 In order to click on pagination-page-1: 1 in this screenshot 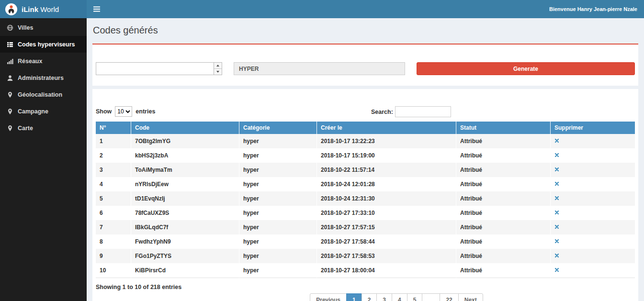, I will do `click(354, 297)`.